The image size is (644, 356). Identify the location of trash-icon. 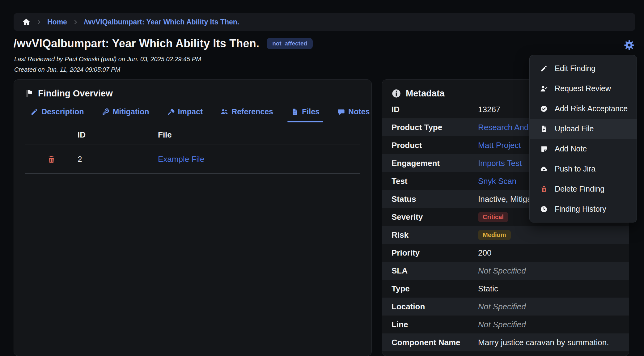
(51, 159).